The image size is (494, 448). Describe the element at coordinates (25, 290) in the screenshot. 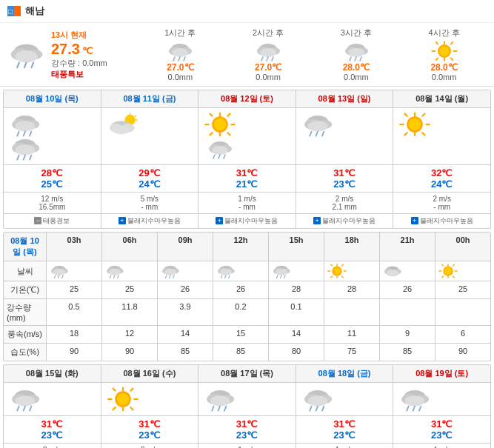

I see `hourly-temp-label: 기온(℃)` at that location.